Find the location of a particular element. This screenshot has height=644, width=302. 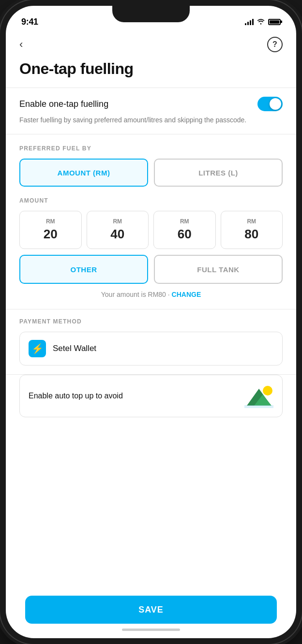

nav-row: ‹ ? is located at coordinates (151, 45).